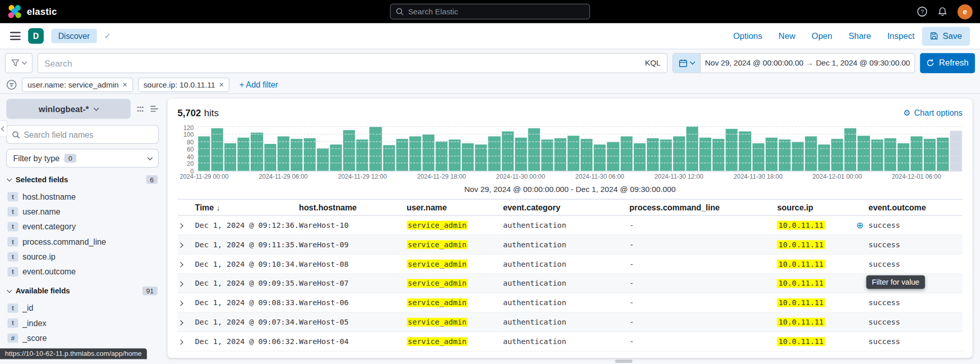 Image resolution: width=980 pixels, height=364 pixels. I want to click on column-header-host-hostname: host.hostname, so click(351, 207).